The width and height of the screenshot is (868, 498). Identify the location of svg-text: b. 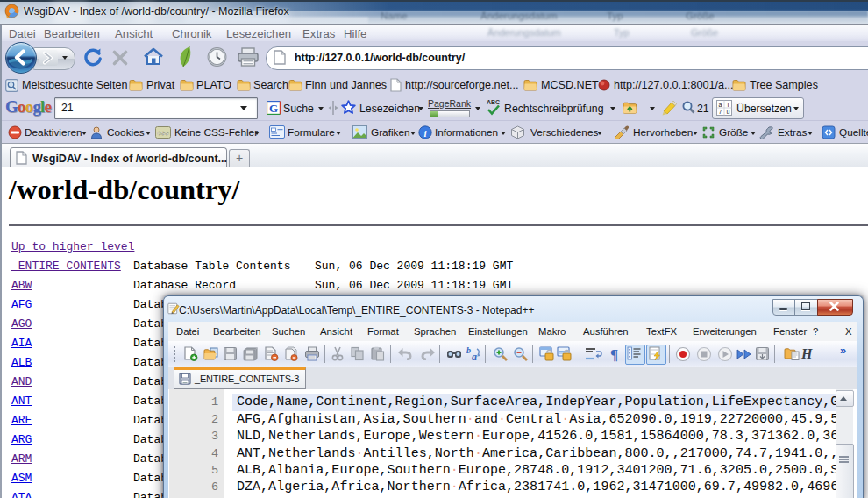
(468, 351).